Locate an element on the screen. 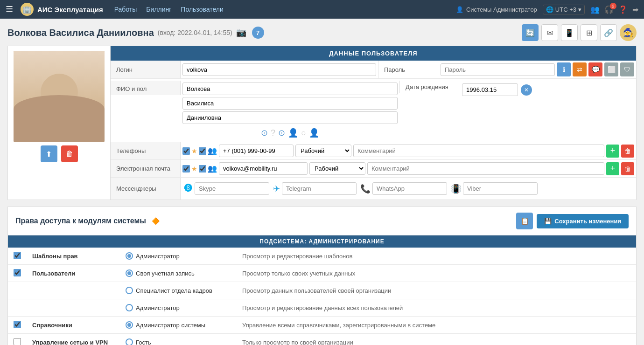  phone-star-icon: ★ is located at coordinates (194, 151).